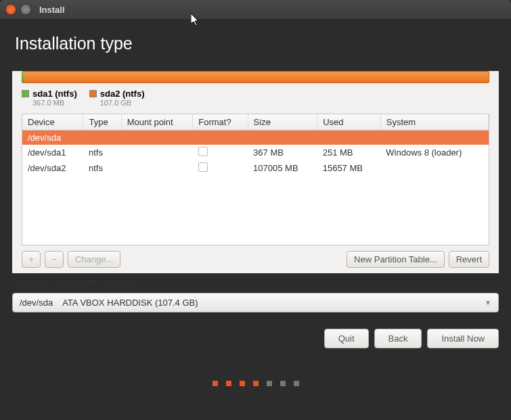 Image resolution: width=511 pixels, height=420 pixels. What do you see at coordinates (256, 9) in the screenshot?
I see `titlebar: Install` at bounding box center [256, 9].